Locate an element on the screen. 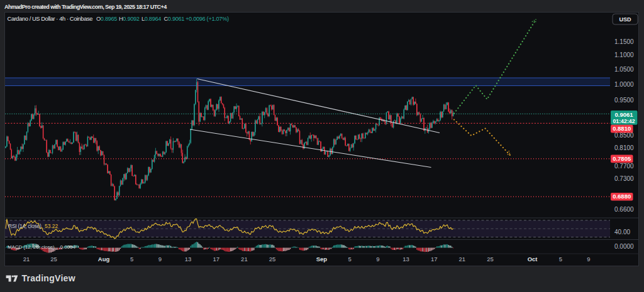  svg-text:AhmadPro created with TradingV: AhmadPro created with TradingView.com, S… is located at coordinates (86, 7).